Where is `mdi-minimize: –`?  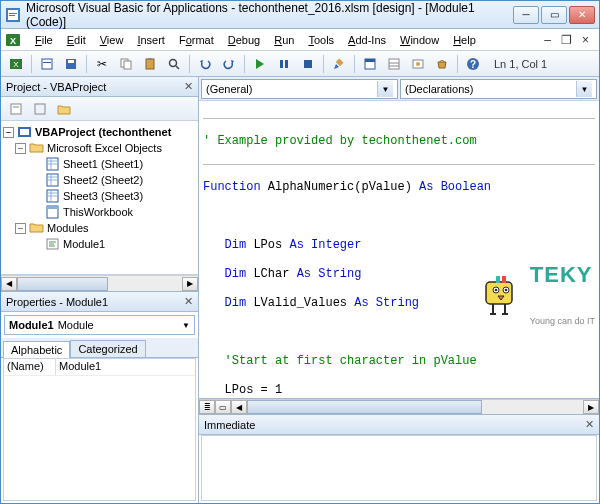
mdi-minimize: – is located at coordinates (548, 40).